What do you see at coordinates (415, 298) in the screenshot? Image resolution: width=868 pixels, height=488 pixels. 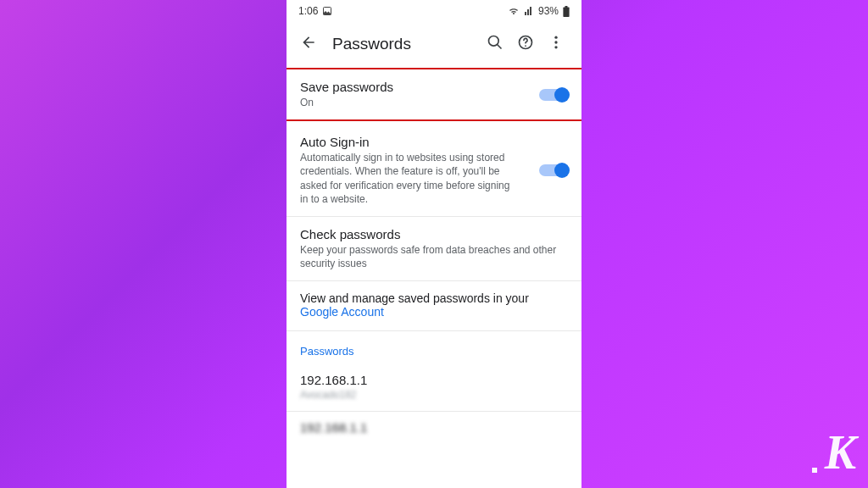 I see `manage-text: View and manage saved passwords in your` at bounding box center [415, 298].